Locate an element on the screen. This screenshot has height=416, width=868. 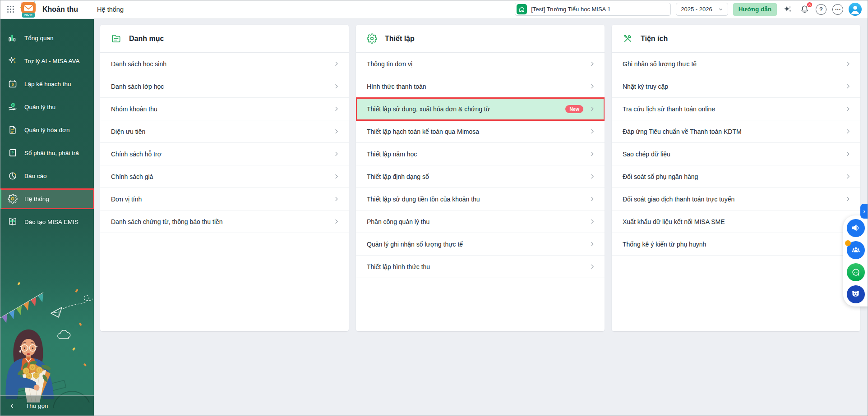
collapse-label: Thu gọn is located at coordinates (37, 406).